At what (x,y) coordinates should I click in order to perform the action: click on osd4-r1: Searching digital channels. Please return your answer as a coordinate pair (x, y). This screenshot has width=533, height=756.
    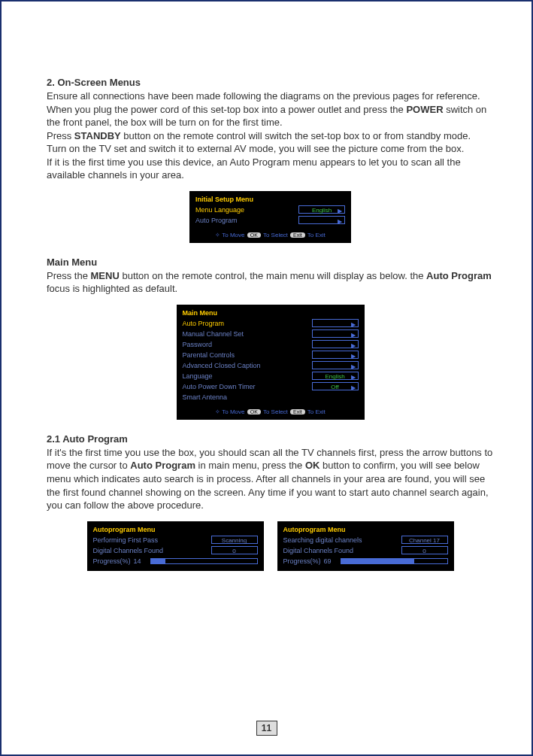
    Looking at the image, I should click on (343, 540).